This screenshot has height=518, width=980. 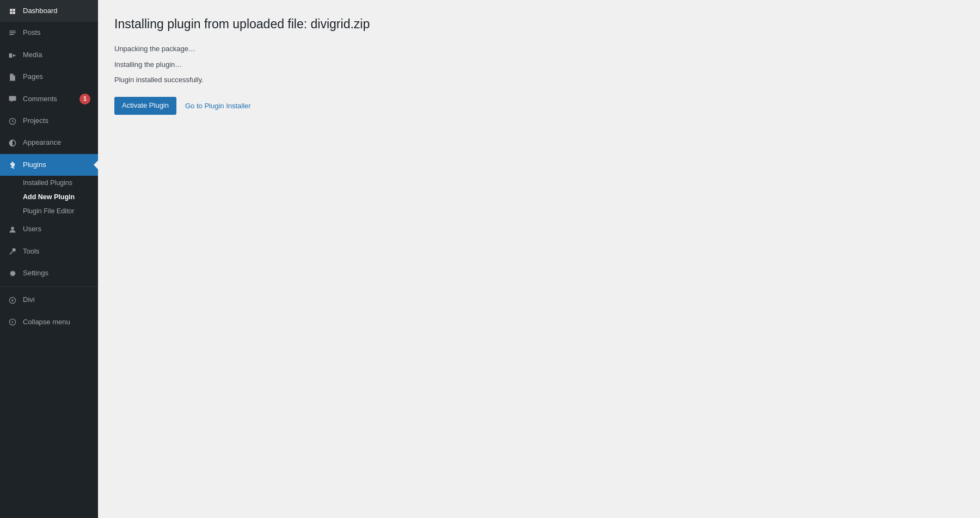 I want to click on sidebar-item-collapse-label: Collapse menu, so click(x=57, y=322).